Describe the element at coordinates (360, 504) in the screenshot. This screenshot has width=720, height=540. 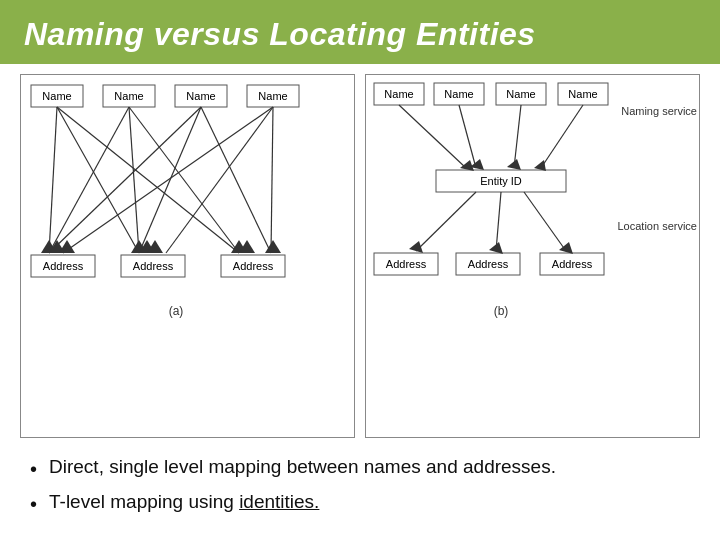
I see `bullet-item-2: • T-level mapping using identities.` at that location.